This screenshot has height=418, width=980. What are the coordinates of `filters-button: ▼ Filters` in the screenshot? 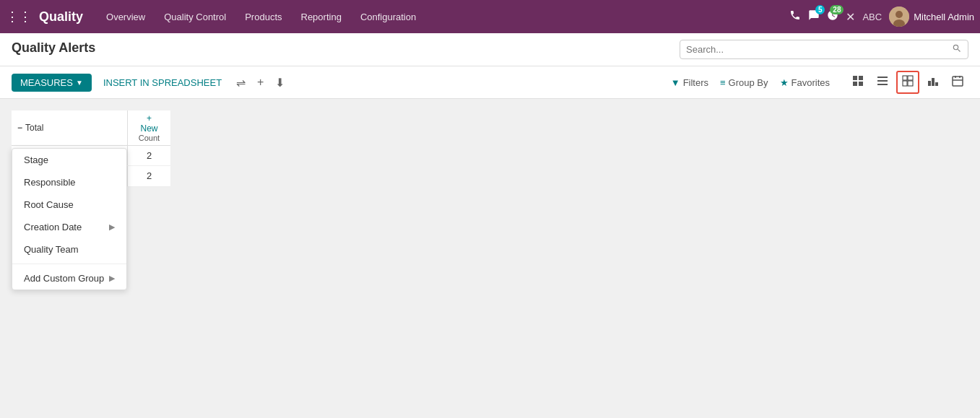 It's located at (690, 82).